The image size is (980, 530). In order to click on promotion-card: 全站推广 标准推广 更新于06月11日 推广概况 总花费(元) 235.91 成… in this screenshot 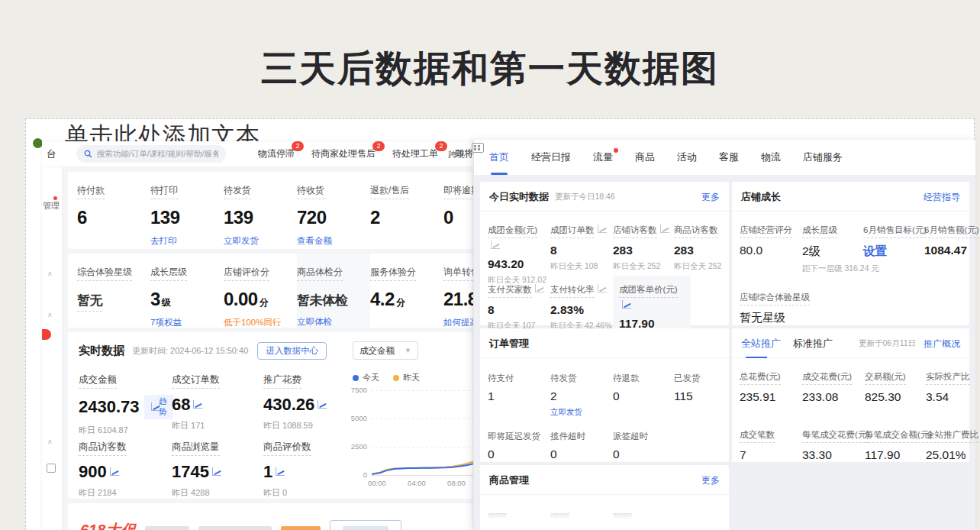, I will do `click(850, 396)`.